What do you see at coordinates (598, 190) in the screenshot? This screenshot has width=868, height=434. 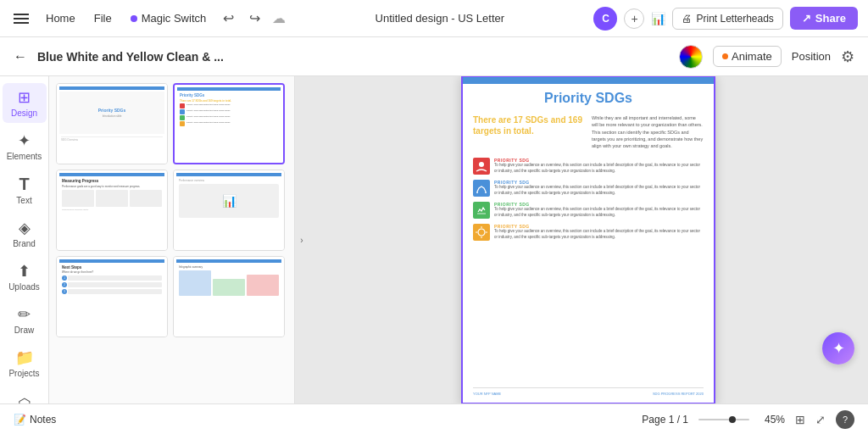 I see `sdg-desc-2: To help give your audience an overview, …` at bounding box center [598, 190].